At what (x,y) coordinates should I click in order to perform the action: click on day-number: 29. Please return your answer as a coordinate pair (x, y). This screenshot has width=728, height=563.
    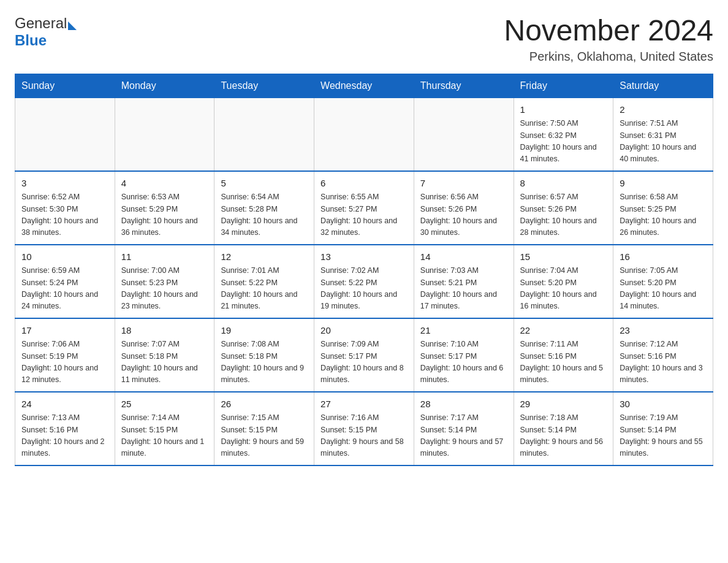
    Looking at the image, I should click on (564, 405).